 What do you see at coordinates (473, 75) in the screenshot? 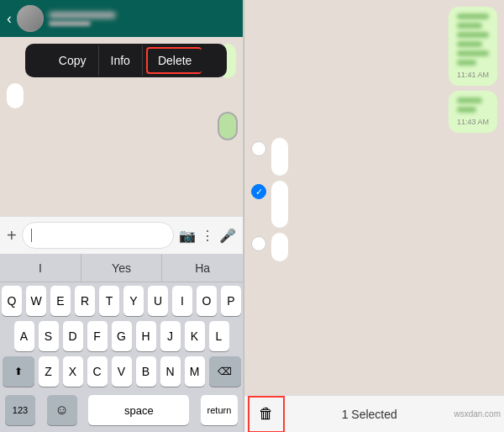
I see `message-time: 11:41 AM` at bounding box center [473, 75].